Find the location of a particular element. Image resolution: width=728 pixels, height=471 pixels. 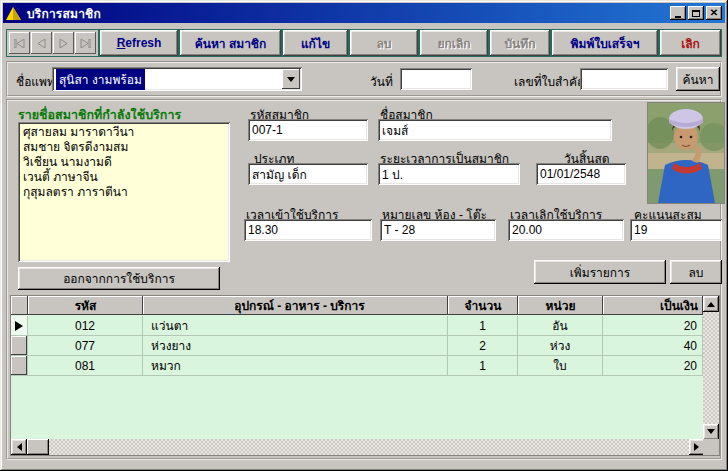

scroll-up-button is located at coordinates (711, 304).